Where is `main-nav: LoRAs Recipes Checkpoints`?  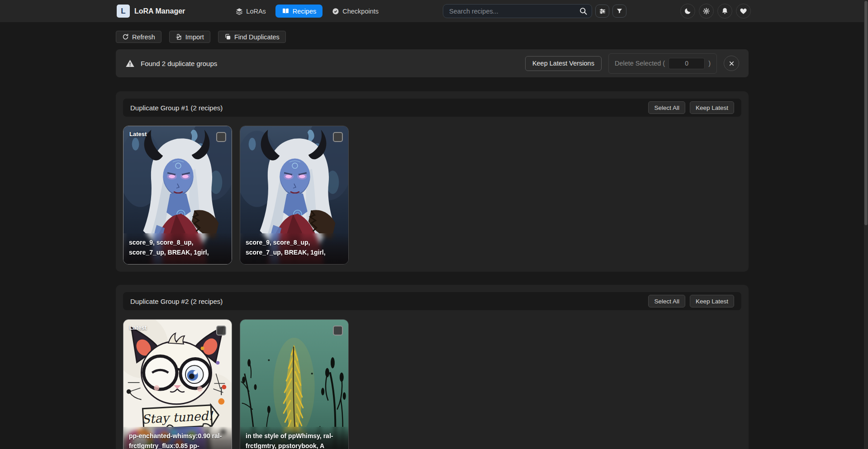 main-nav: LoRAs Recipes Checkpoints is located at coordinates (307, 11).